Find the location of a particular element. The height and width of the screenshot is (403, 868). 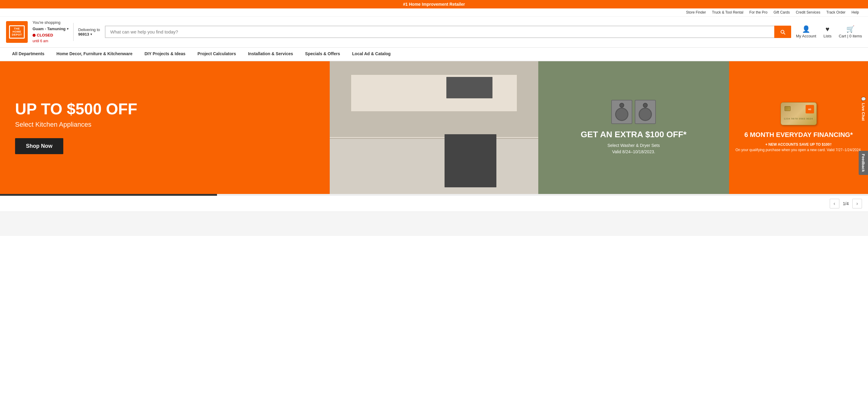

header-actions: 👤 My Account ♥ Lists 🛒 Cart | 0 items is located at coordinates (829, 32).